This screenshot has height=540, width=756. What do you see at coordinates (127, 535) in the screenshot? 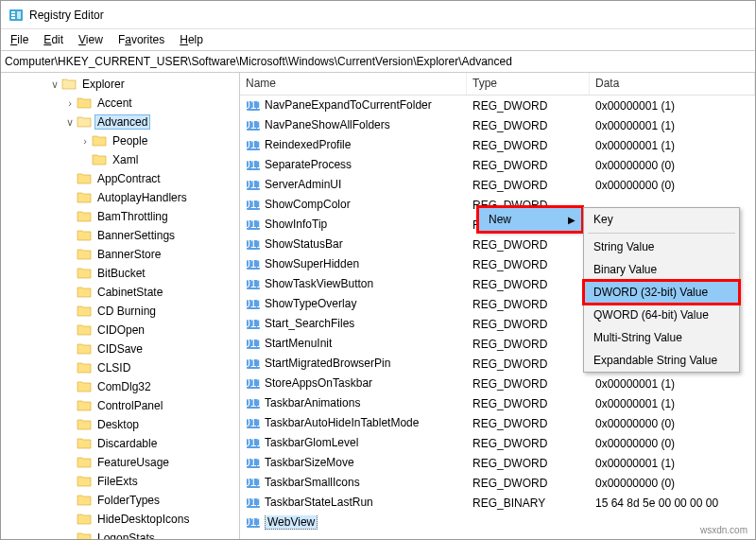
I see `tree-item-label: LogonStats` at bounding box center [127, 535].